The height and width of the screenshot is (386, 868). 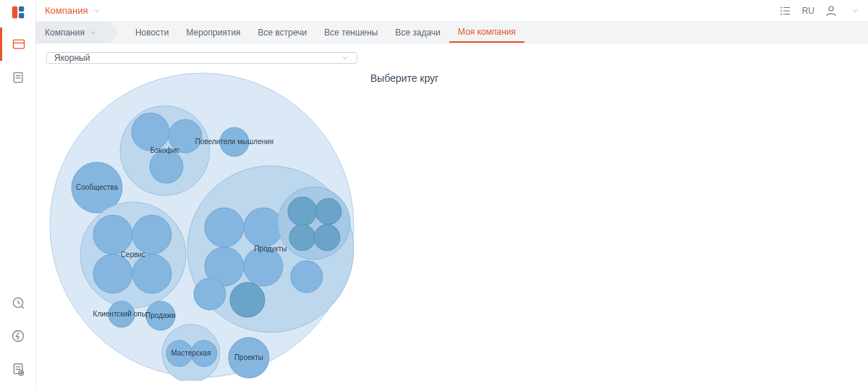 I want to click on nav-tabs: НовостиМероприятияВсе встречиВсе теншены…, so click(x=326, y=32).